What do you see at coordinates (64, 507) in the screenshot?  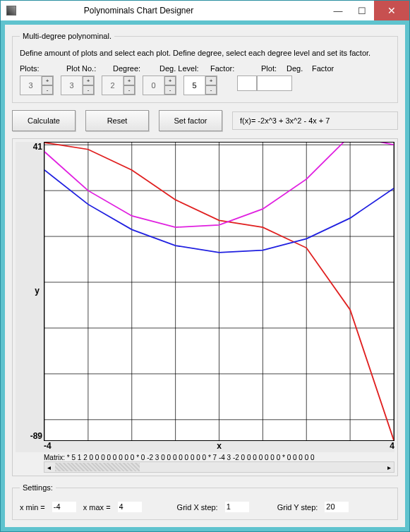 I see `xmin-input` at bounding box center [64, 507].